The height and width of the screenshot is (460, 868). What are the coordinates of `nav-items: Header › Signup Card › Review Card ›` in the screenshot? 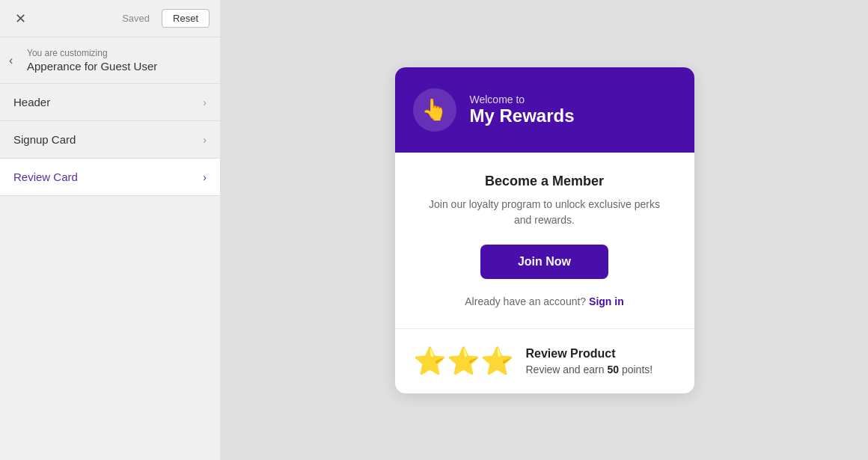 It's located at (110, 140).